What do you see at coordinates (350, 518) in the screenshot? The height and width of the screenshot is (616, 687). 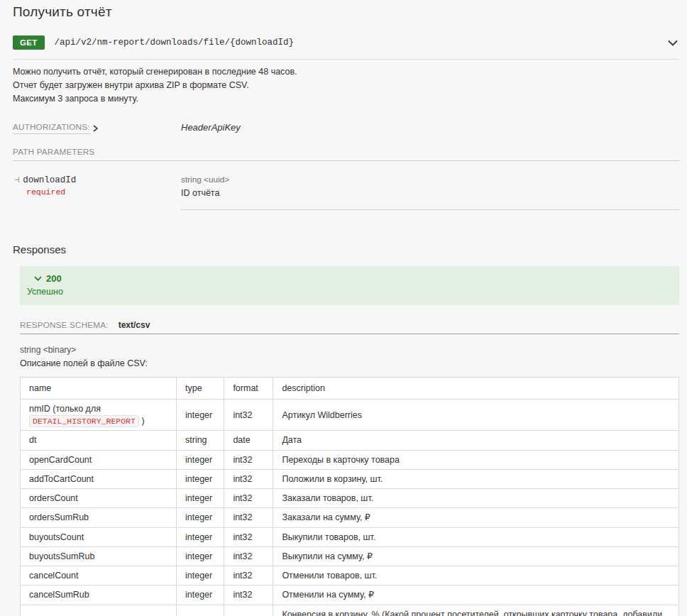 I see `table-row: ordersSumRubintegerint32Заказали на сумм…` at bounding box center [350, 518].